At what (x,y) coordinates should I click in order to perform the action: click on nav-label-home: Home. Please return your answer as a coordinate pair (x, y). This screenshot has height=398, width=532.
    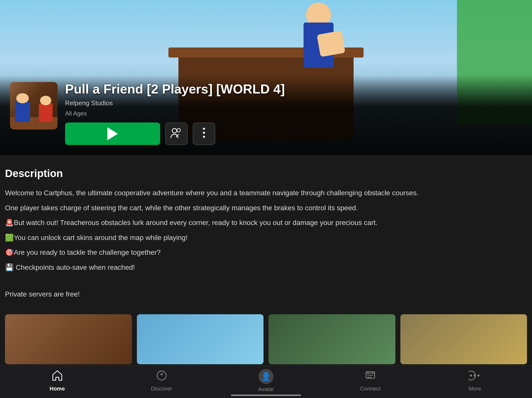
    Looking at the image, I should click on (57, 389).